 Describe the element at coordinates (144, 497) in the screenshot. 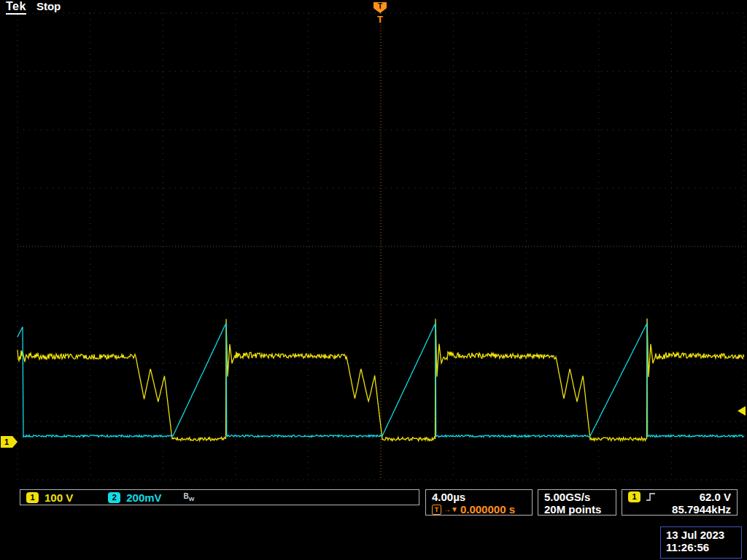

I see `ch2-scale: 200mV` at that location.